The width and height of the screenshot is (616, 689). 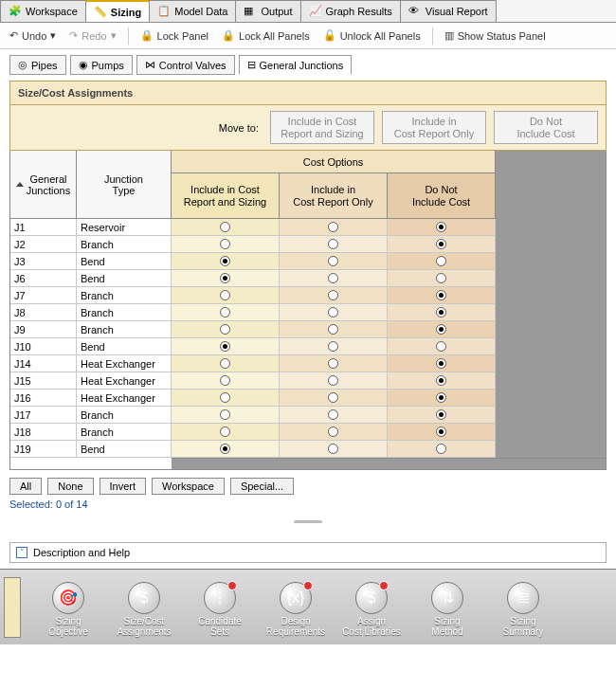 I want to click on undo-button: ↶Undo ▾, so click(x=32, y=36).